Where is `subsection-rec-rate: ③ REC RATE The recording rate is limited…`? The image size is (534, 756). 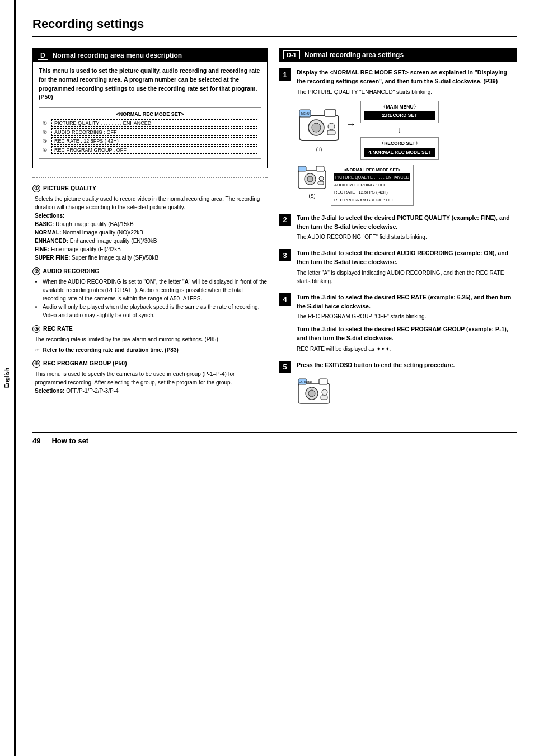
subsection-rec-rate: ③ REC RATE The recording rate is limited… is located at coordinates (150, 340).